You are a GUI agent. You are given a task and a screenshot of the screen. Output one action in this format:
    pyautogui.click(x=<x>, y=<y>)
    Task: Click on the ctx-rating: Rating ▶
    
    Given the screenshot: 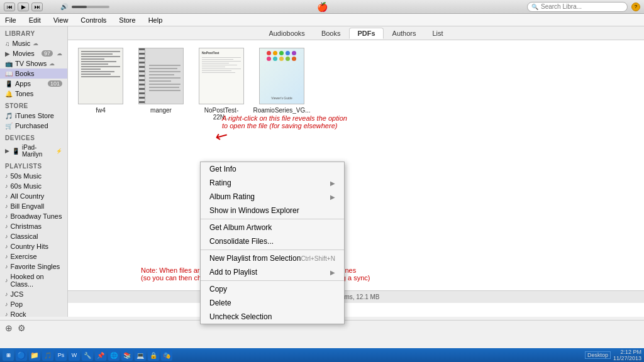 What is the action you would take?
    pyautogui.click(x=272, y=183)
    